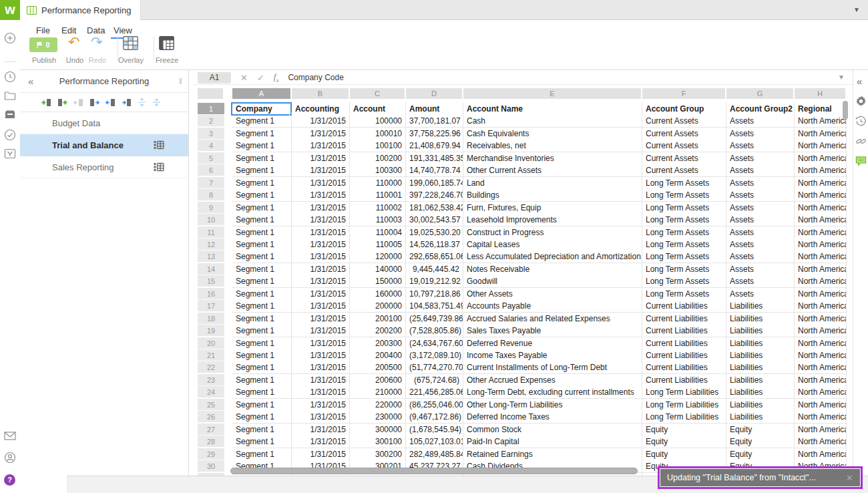  What do you see at coordinates (262, 232) in the screenshot?
I see `grid-cell-A11: Segment 1` at bounding box center [262, 232].